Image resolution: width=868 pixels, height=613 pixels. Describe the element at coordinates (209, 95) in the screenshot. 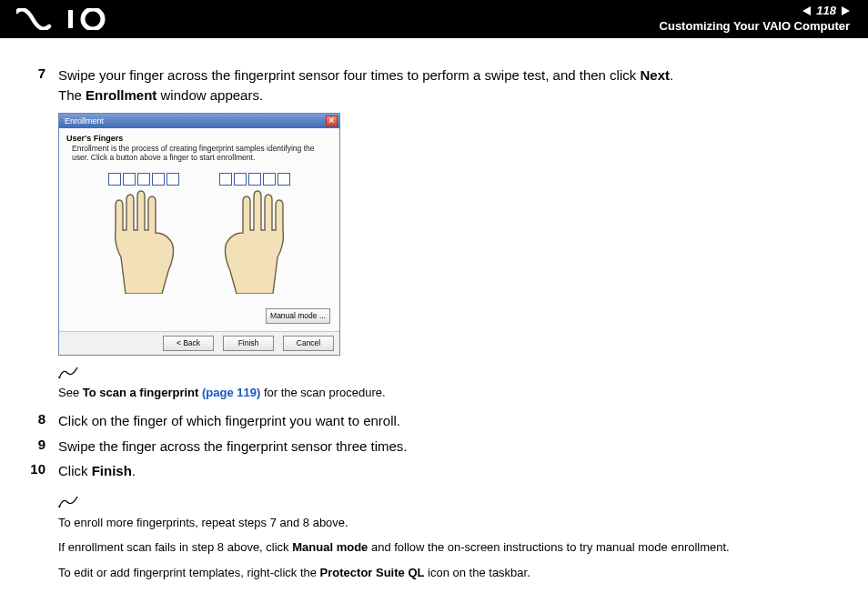

I see `text: window appears.` at that location.